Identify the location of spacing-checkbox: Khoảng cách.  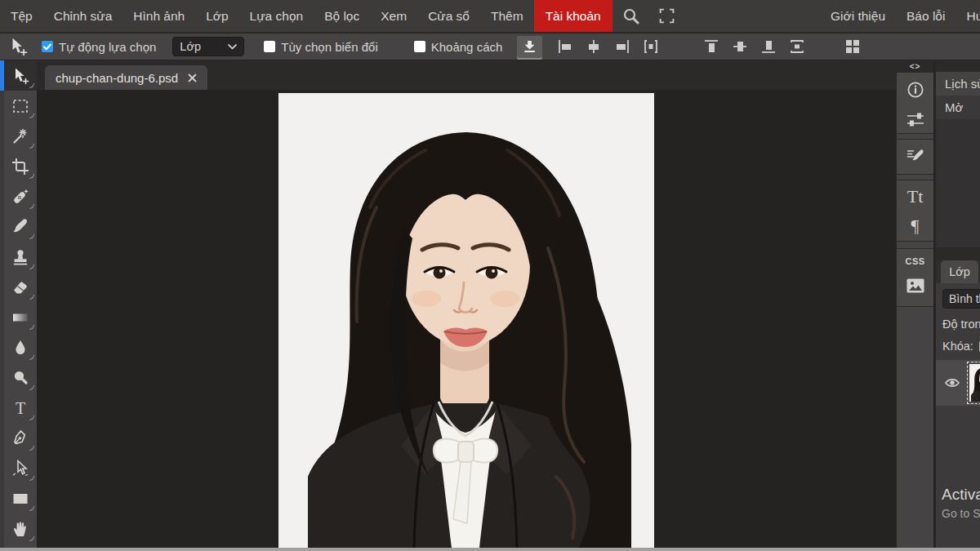
(459, 47).